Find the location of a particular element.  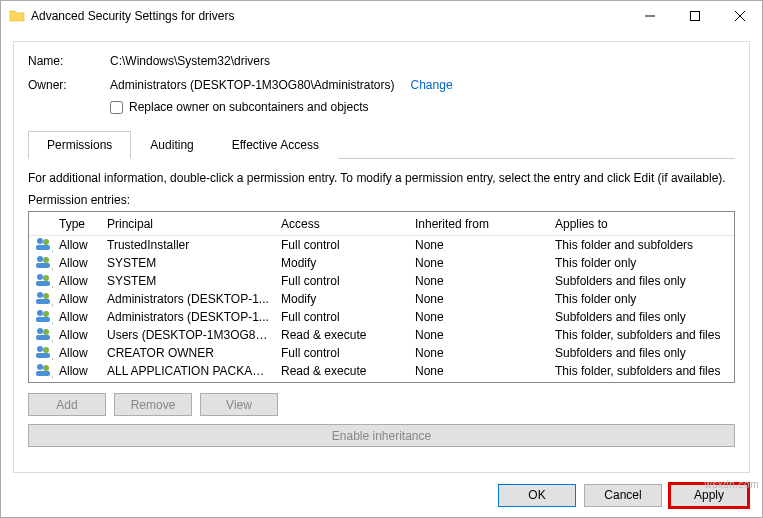

window-title: Advanced Security Settings for drivers is located at coordinates (329, 16).